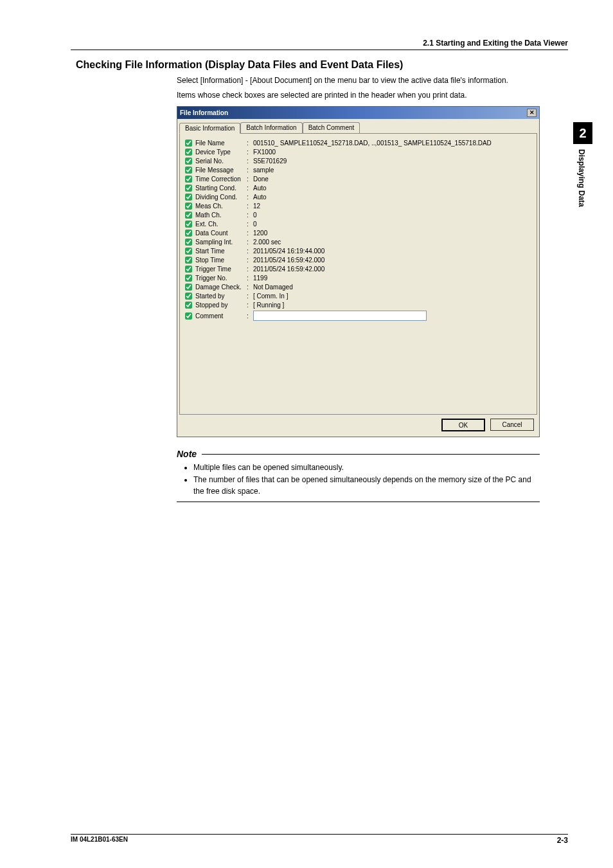 This screenshot has height=868, width=613. What do you see at coordinates (392, 278) in the screenshot?
I see `info-value: 1199` at bounding box center [392, 278].